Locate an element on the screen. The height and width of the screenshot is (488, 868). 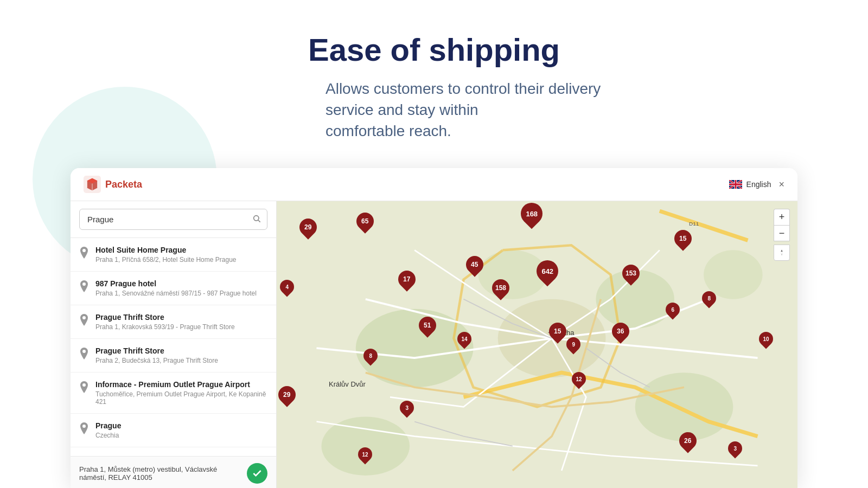
confirm-checkmark-icon is located at coordinates (257, 473).